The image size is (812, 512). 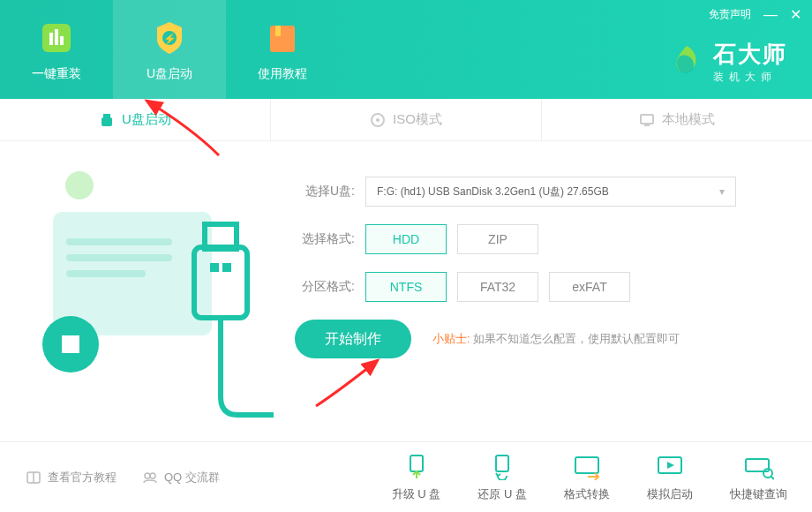 I want to click on action-upgrade-usb: 升级 U 盘, so click(x=417, y=478).